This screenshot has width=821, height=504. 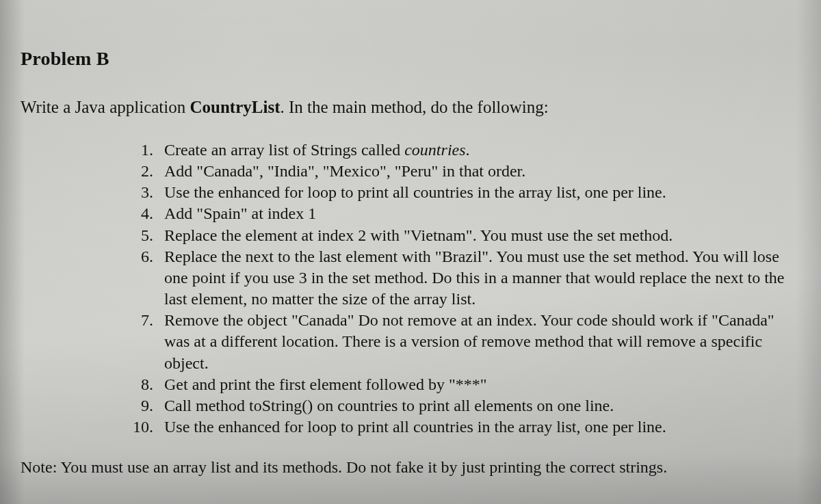 What do you see at coordinates (410, 107) in the screenshot?
I see `intro-paragraph: Write a Java application CountryList. In…` at bounding box center [410, 107].